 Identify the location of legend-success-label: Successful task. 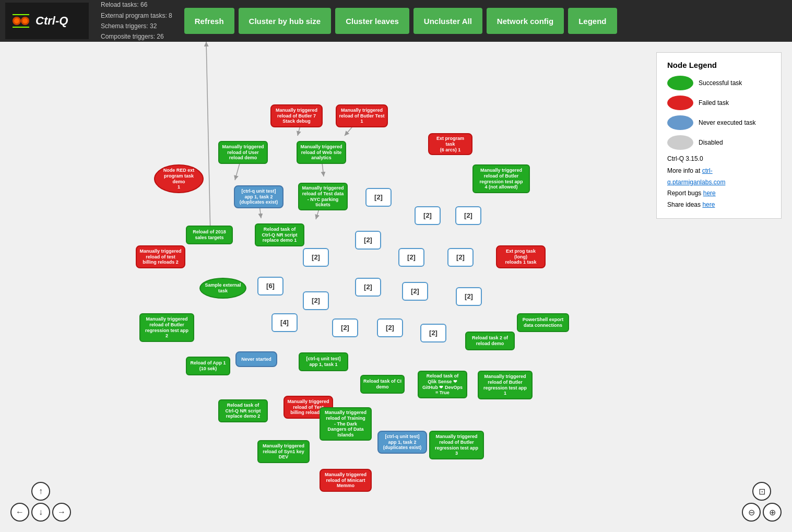
(720, 83).